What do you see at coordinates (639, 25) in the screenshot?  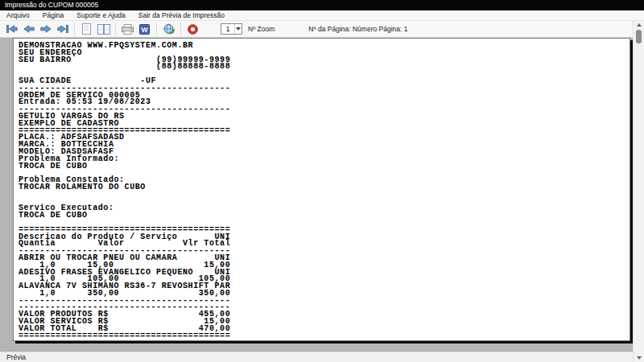 I see `scrollbar-up-button` at bounding box center [639, 25].